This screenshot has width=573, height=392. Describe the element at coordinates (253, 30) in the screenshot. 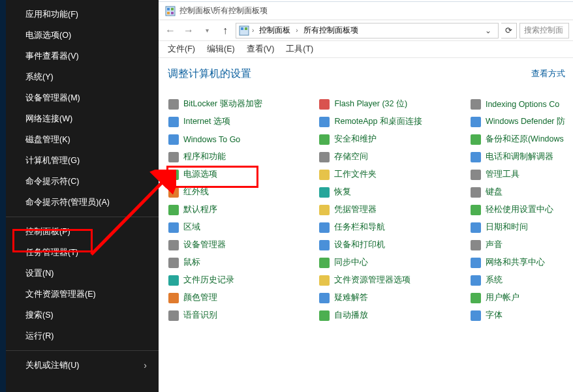

I see `chevron-right-icon: ›` at that location.